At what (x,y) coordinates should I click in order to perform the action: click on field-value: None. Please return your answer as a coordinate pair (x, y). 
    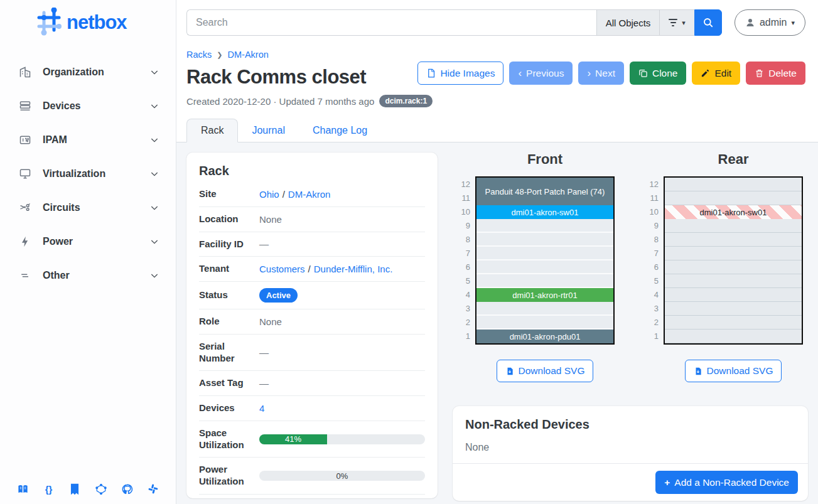
    Looking at the image, I should click on (342, 321).